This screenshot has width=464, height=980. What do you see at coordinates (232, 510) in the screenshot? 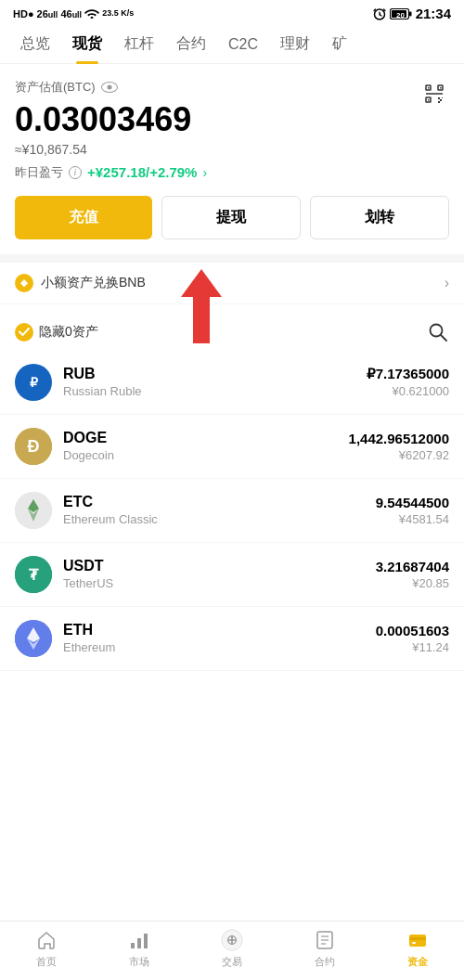
I see `asset-row-etc: ETC Ethereum Classic 9.54544500 ¥4581.54` at bounding box center [232, 510].